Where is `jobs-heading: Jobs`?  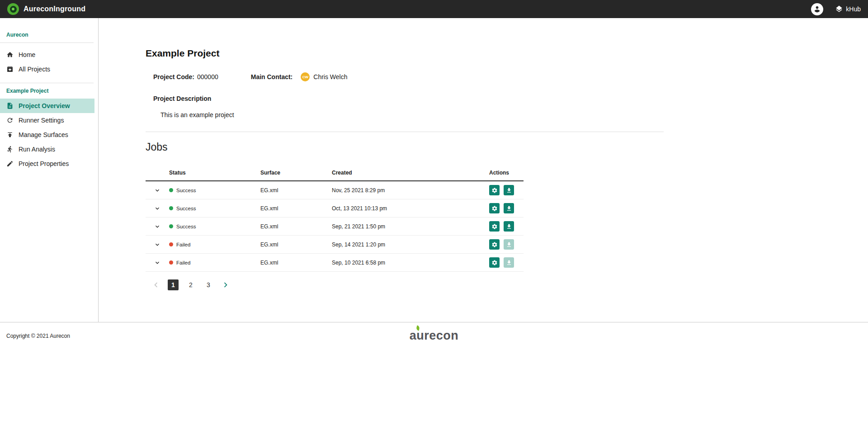 jobs-heading: Jobs is located at coordinates (405, 147).